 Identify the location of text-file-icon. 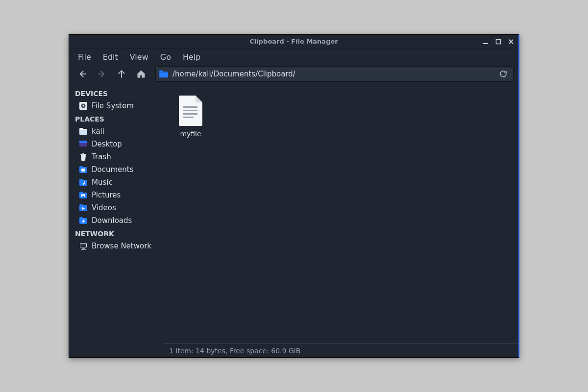
(191, 111).